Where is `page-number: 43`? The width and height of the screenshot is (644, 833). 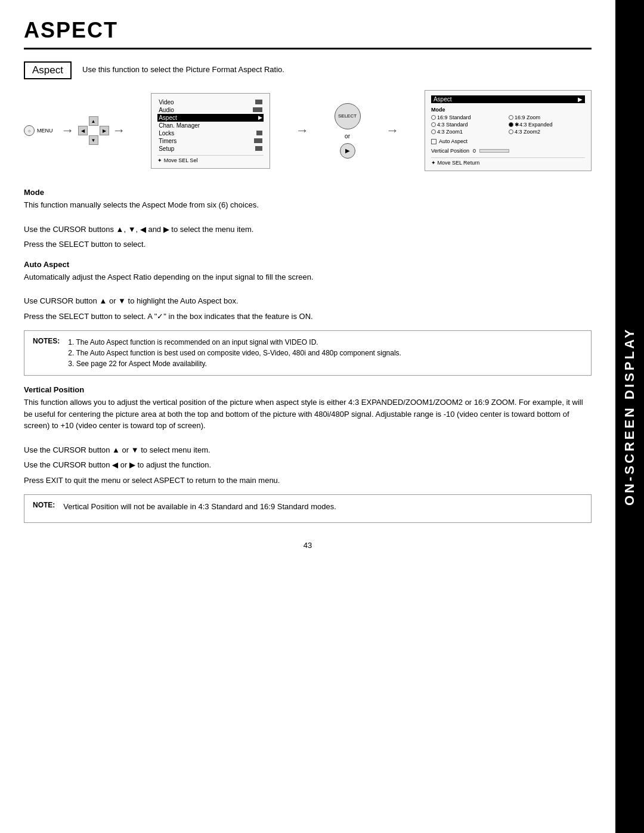 page-number: 43 is located at coordinates (308, 545).